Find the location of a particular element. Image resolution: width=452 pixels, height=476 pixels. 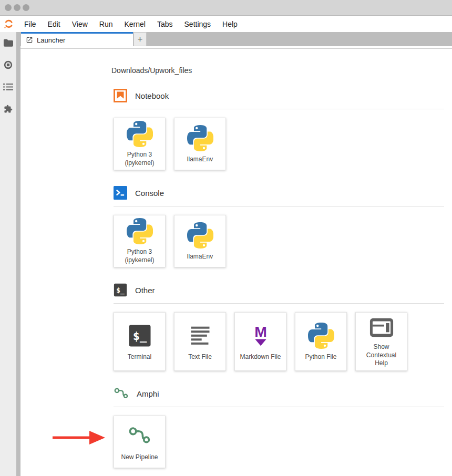

current-directory-path: Downloads/Upwork_files is located at coordinates (278, 70).